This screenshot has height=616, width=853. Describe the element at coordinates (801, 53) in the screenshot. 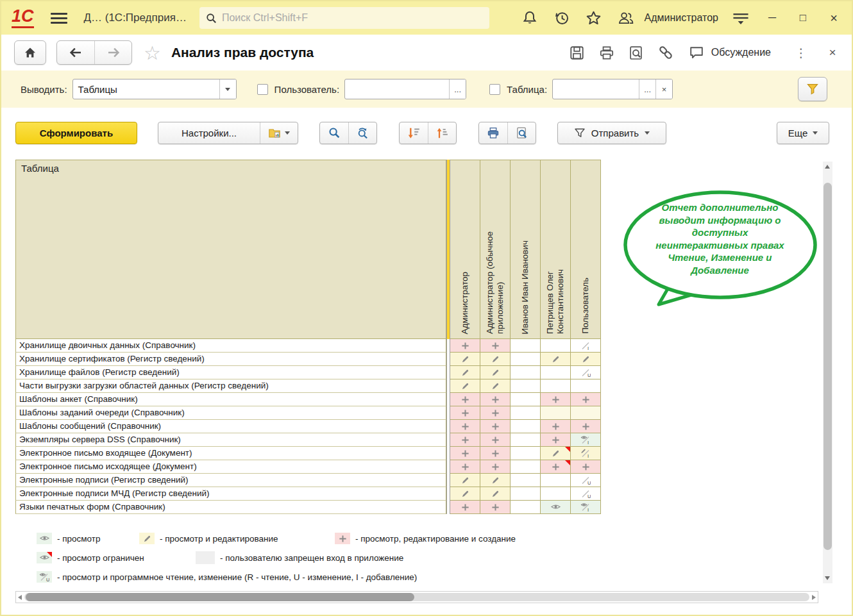

I see `more-actions-button: ⋮` at that location.